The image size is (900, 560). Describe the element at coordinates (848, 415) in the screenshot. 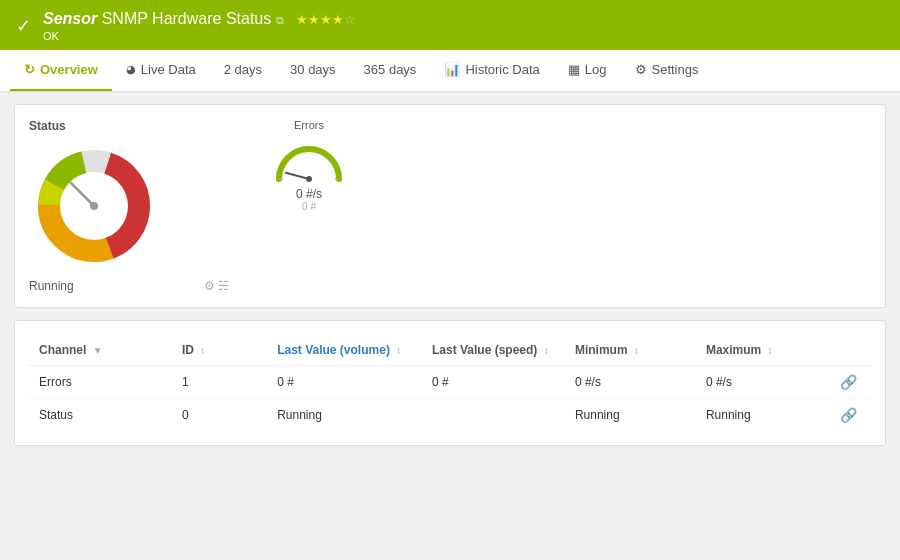

I see `row-link-icon-1: 🔗` at that location.